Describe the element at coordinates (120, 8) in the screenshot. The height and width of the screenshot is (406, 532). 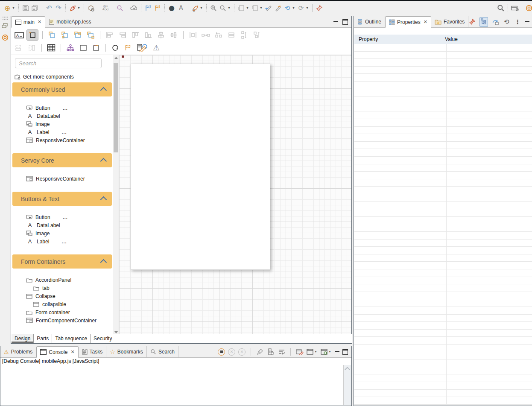
I see `open-search-button` at that location.